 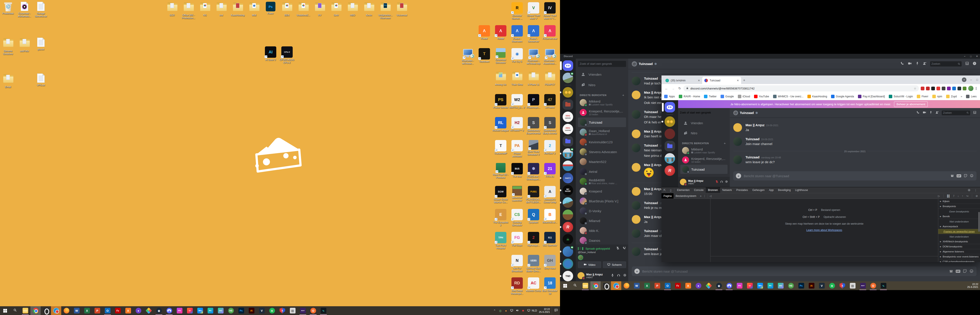 What do you see at coordinates (205, 9) in the screenshot?
I see `desktop-icon-ns: NS` at bounding box center [205, 9].